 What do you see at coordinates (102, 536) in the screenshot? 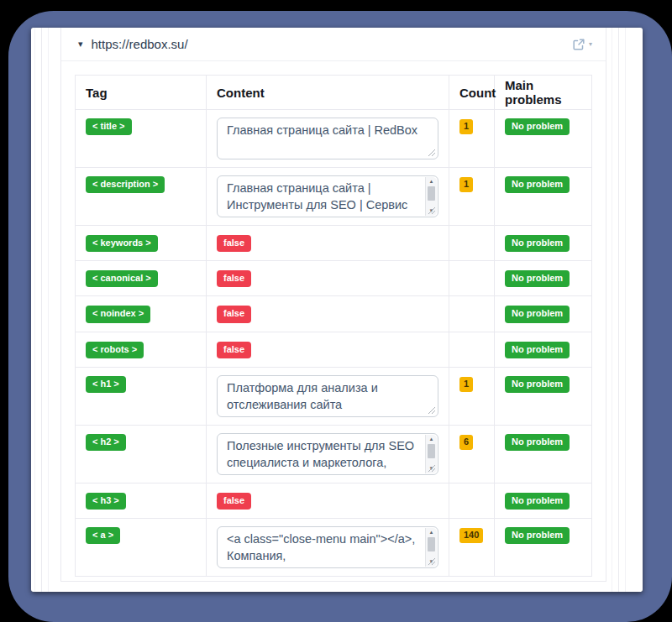
I see `tag-badge: < a >` at bounding box center [102, 536].